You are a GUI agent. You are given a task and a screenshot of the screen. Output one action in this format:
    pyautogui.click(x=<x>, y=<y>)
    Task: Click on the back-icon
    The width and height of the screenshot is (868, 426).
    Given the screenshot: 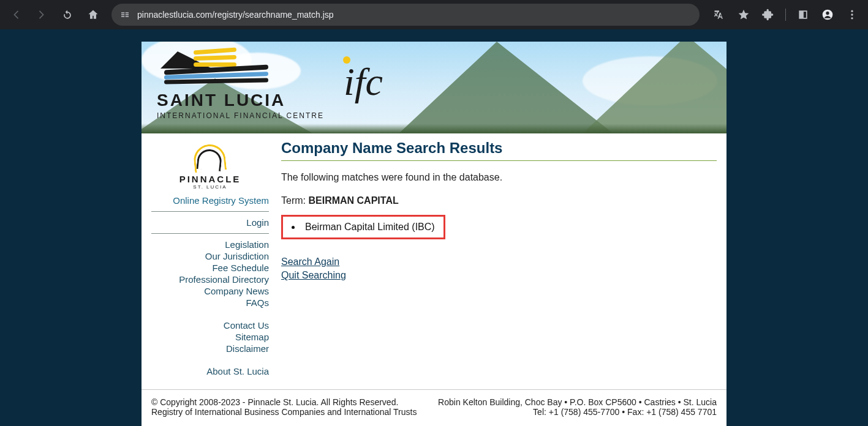 What is the action you would take?
    pyautogui.click(x=16, y=15)
    